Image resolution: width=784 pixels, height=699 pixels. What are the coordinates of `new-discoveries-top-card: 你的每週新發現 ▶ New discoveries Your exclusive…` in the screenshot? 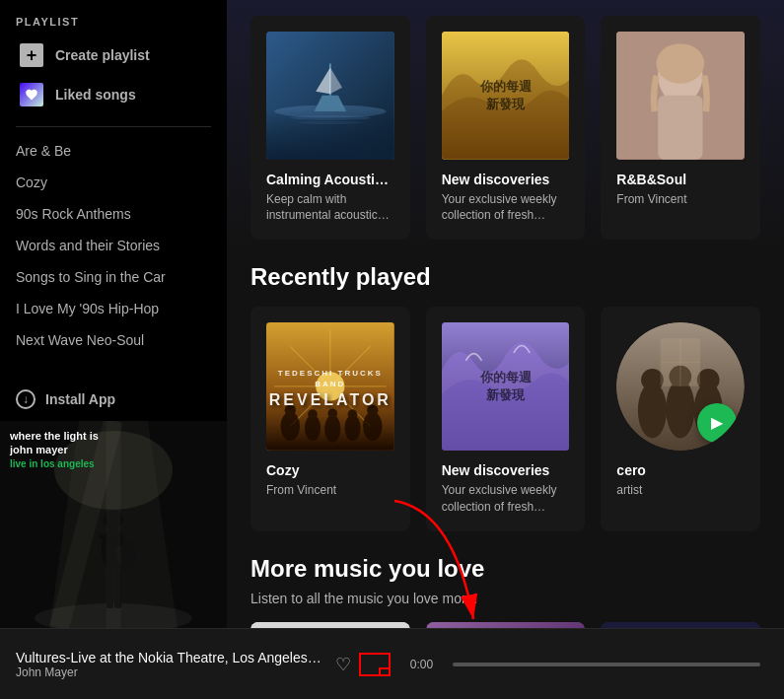 It's located at (506, 128).